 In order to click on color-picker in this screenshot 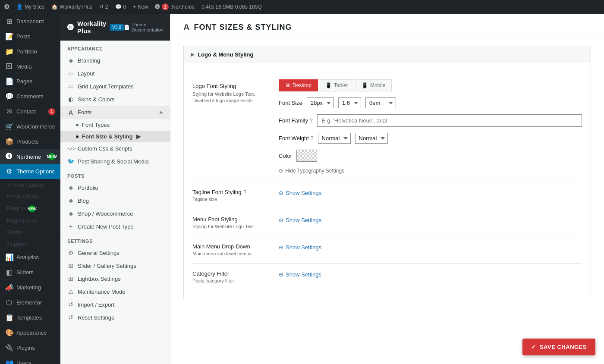, I will do `click(307, 156)`.